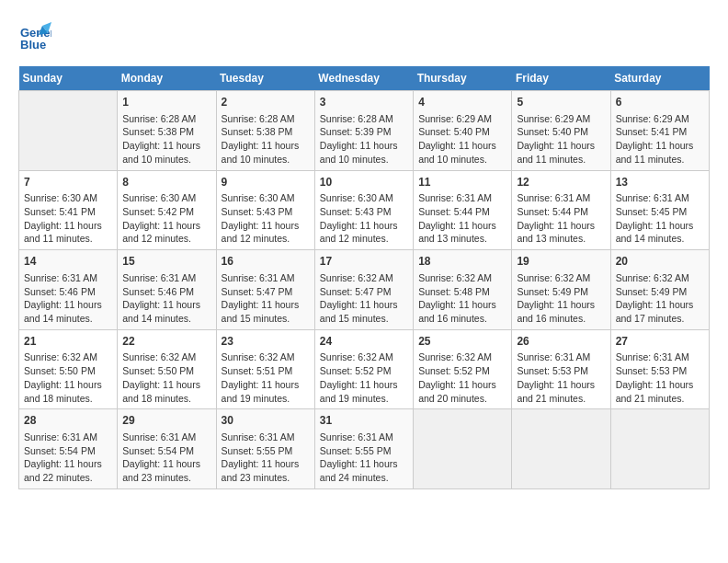 The image size is (728, 563). Describe the element at coordinates (265, 210) in the screenshot. I see `calendar-cell: 9Sunrise: 6:30 AM Sunset: 5:43 PM Daylig…` at that location.